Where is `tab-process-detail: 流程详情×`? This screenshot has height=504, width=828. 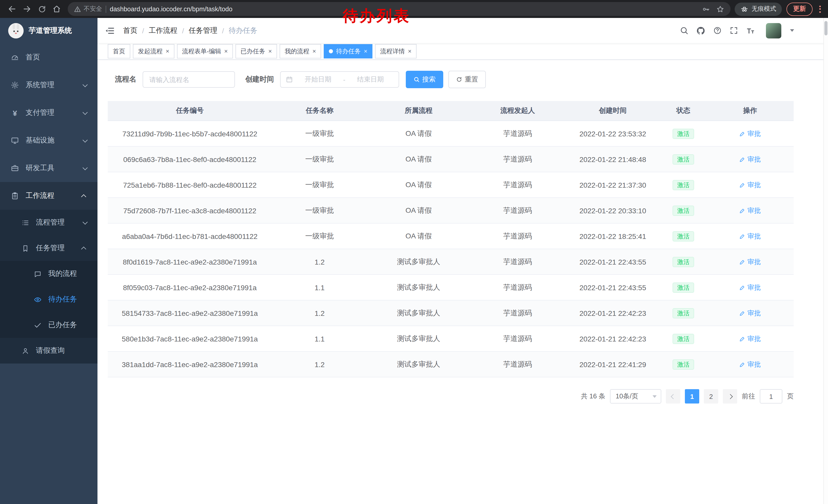 tab-process-detail: 流程详情× is located at coordinates (396, 51).